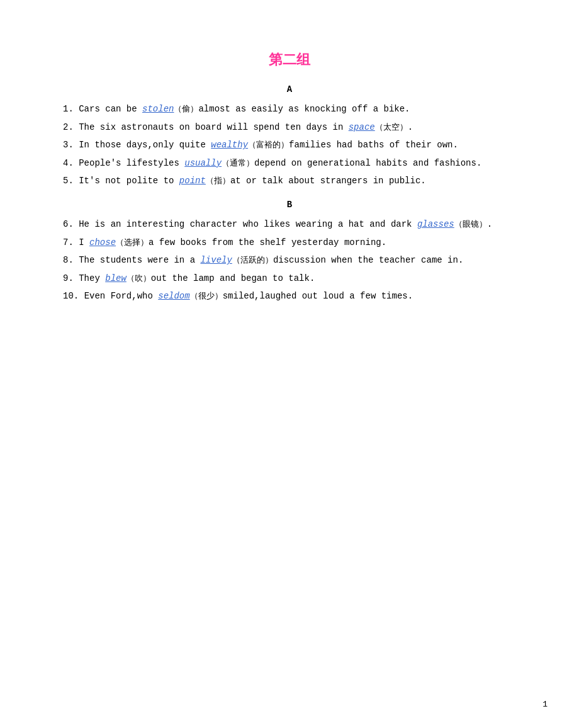 Image resolution: width=579 pixels, height=728 pixels. What do you see at coordinates (436, 224) in the screenshot?
I see `sentence-6-word: glasses` at bounding box center [436, 224].